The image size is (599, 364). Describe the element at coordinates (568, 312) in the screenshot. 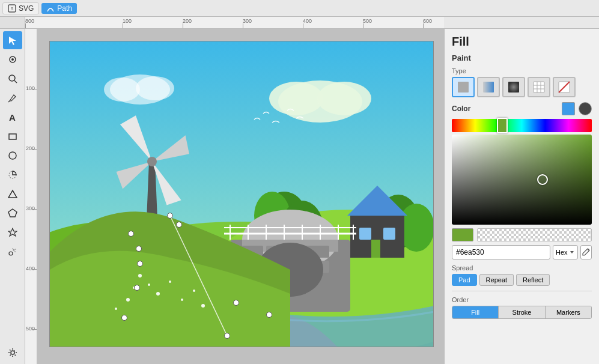

I see `order-markers-tab: Markers` at that location.